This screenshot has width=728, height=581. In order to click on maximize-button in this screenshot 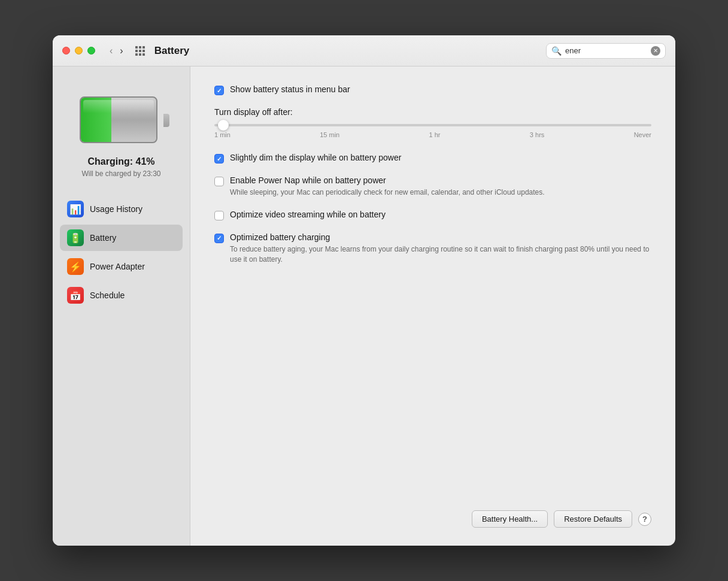, I will do `click(91, 50)`.